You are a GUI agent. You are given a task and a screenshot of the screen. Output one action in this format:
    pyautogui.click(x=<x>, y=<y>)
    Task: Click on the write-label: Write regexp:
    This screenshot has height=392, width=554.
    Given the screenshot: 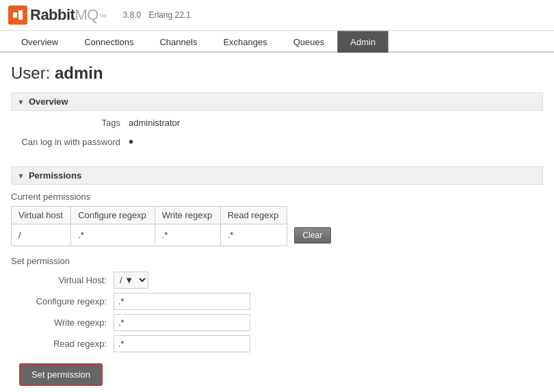 What is the action you would take?
    pyautogui.click(x=59, y=323)
    